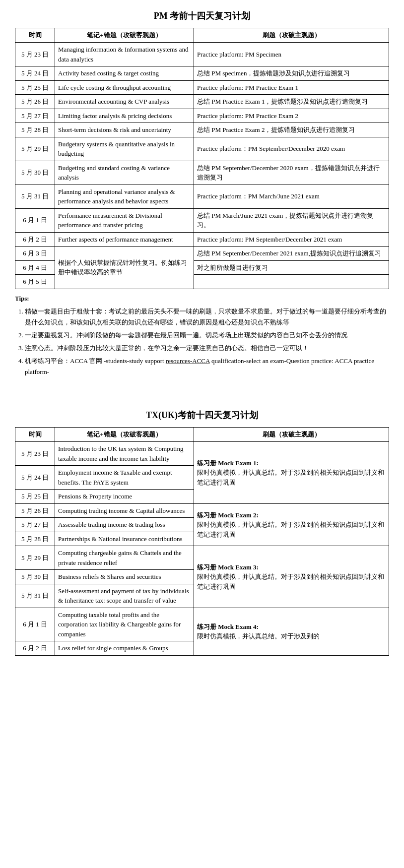 The height and width of the screenshot is (868, 404). Describe the element at coordinates (292, 220) in the screenshot. I see `pm-practice-cell: 总结 PM March/June 2021 exam，提炼错题知识点并进行追溯复…` at that location.